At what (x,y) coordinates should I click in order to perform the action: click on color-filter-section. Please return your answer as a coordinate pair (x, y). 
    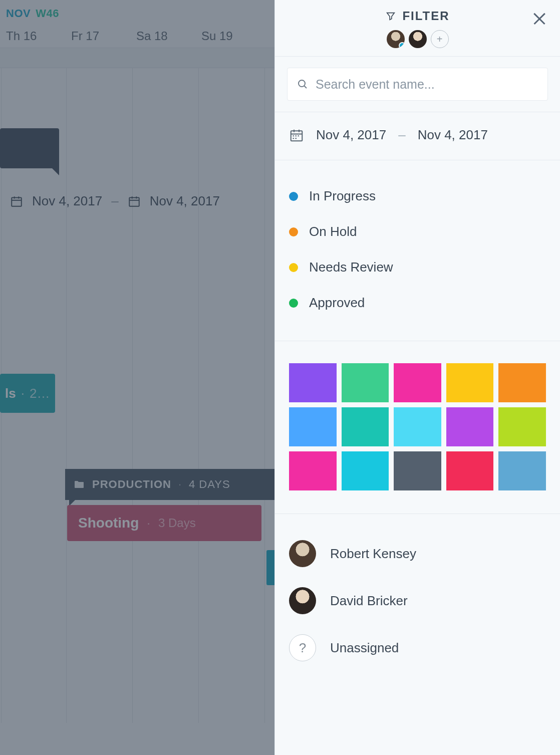
    Looking at the image, I should click on (418, 428).